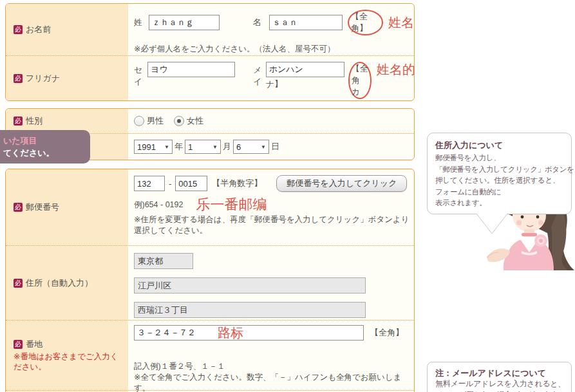 This screenshot has height=392, width=575. What do you see at coordinates (45, 147) in the screenshot?
I see `required-fields-tooltip: いた項目 てください。` at bounding box center [45, 147].